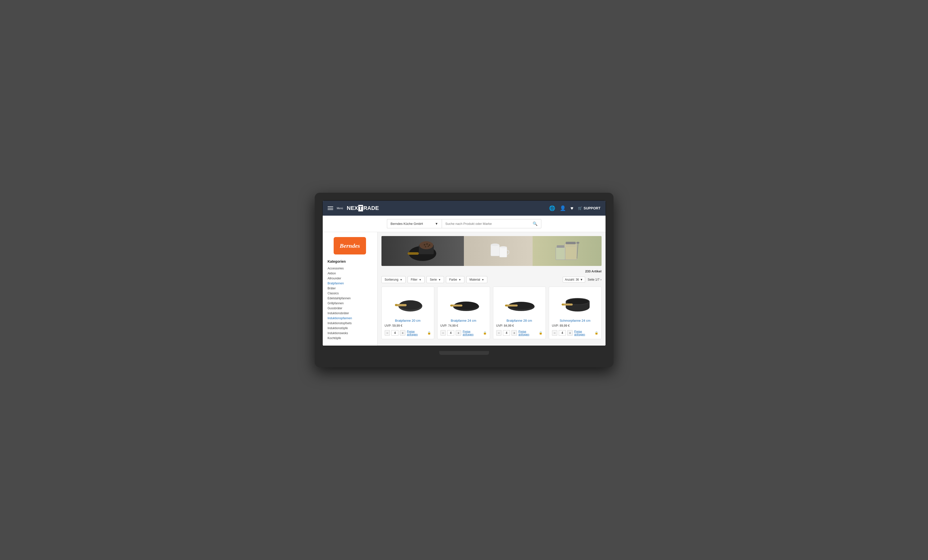 This screenshot has height=560, width=928. What do you see at coordinates (435, 279) in the screenshot?
I see `serie-filter: Serie ▼` at bounding box center [435, 279].